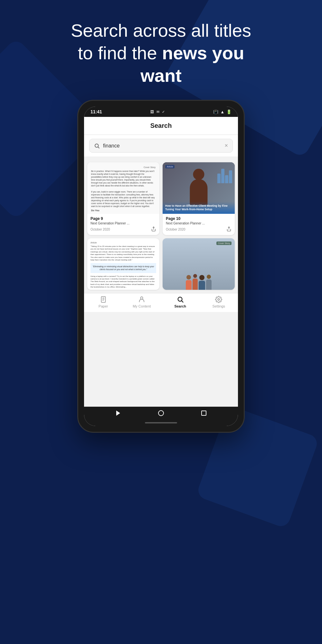  What do you see at coordinates (123, 188) in the screenshot?
I see `card1-text-content: Cover Story Be in practice. What if it h…` at bounding box center [123, 188].